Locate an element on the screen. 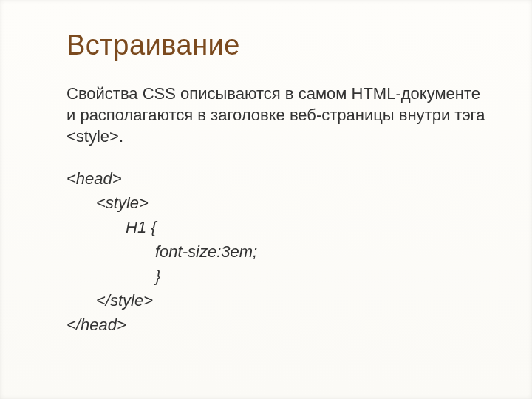 This screenshot has height=399, width=532. description-paragraph: Свойства CSS описываются в самом HTML-до… is located at coordinates (277, 115).